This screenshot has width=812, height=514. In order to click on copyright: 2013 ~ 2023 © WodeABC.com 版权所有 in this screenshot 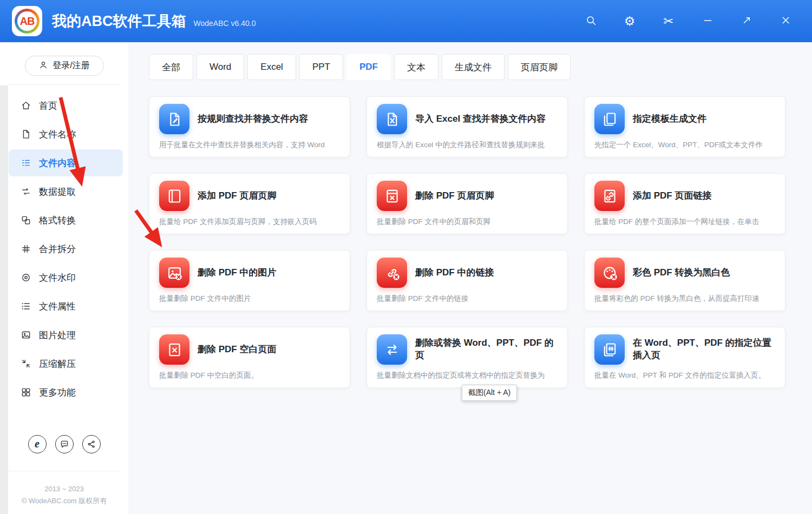, I will do `click(64, 492)`.